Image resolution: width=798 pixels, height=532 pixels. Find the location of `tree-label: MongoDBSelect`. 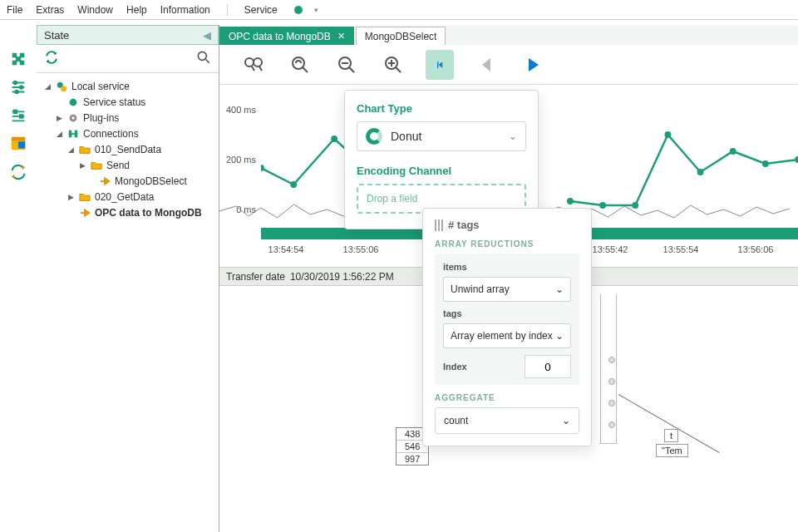

tree-label: MongoDBSelect is located at coordinates (151, 181).